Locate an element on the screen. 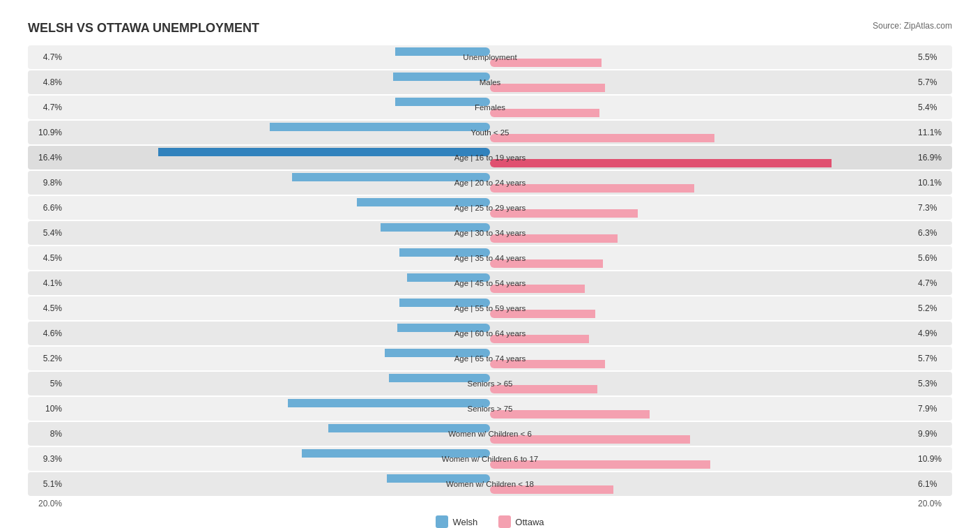 Image resolution: width=980 pixels, height=528 pixels. axis-left-label: 20.0% is located at coordinates (47, 504).